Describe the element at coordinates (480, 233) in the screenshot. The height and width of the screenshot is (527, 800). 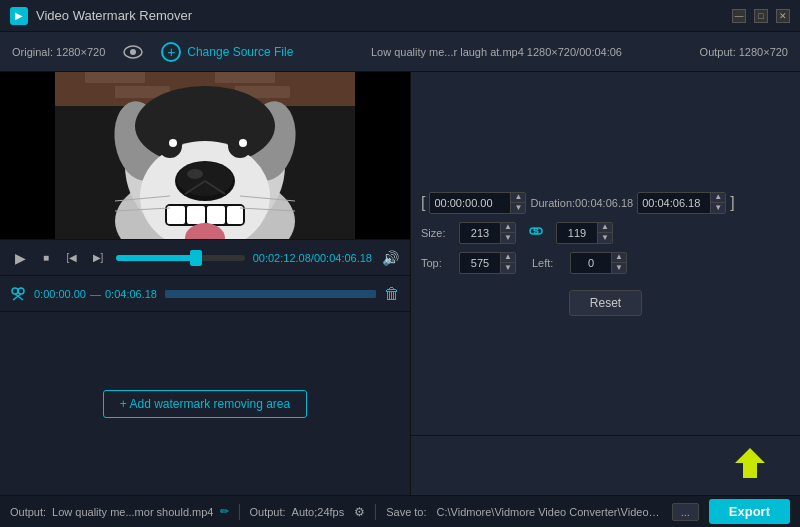
I see `width-input` at that location.